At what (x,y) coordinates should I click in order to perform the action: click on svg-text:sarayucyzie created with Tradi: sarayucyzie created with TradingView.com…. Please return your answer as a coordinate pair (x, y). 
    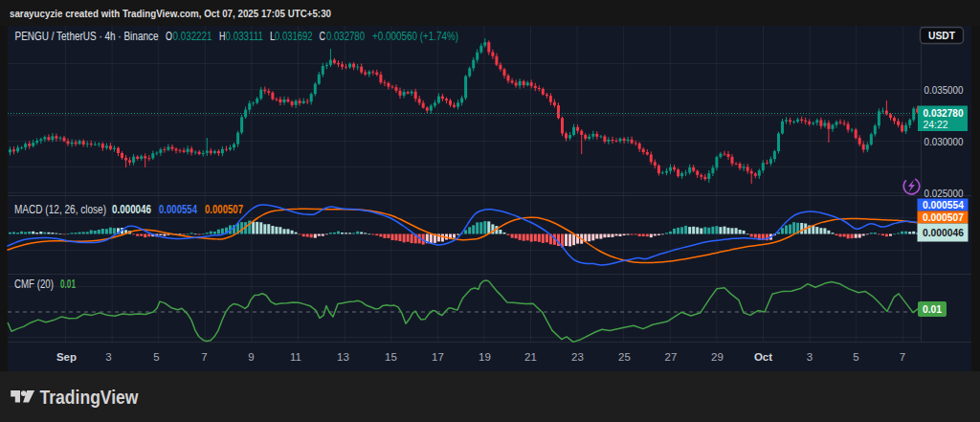
    Looking at the image, I should click on (170, 13).